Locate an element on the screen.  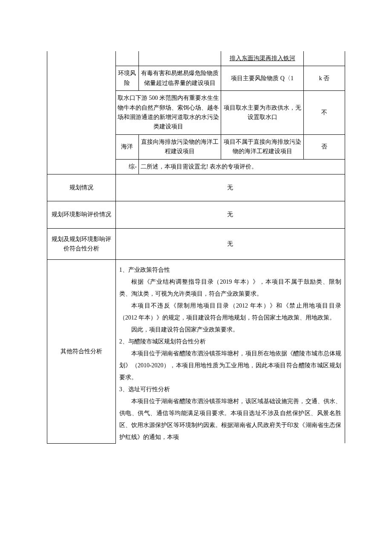
paragraph: 根据《产业结构调整指导目录（2019 年本）》，本项目不属于鼓励类、限制类、淘汰… is located at coordinates (230, 288).